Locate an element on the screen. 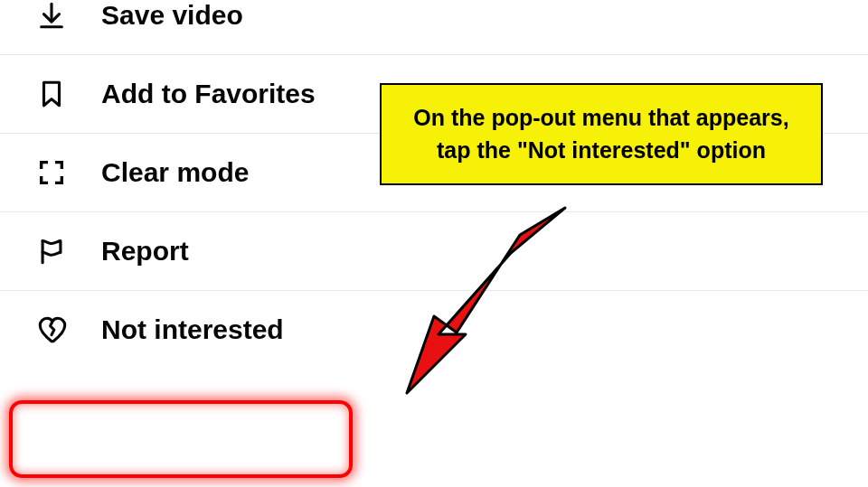 The width and height of the screenshot is (868, 487). callout-text: On the pop-out menu that appears, tap th… is located at coordinates (600, 134).